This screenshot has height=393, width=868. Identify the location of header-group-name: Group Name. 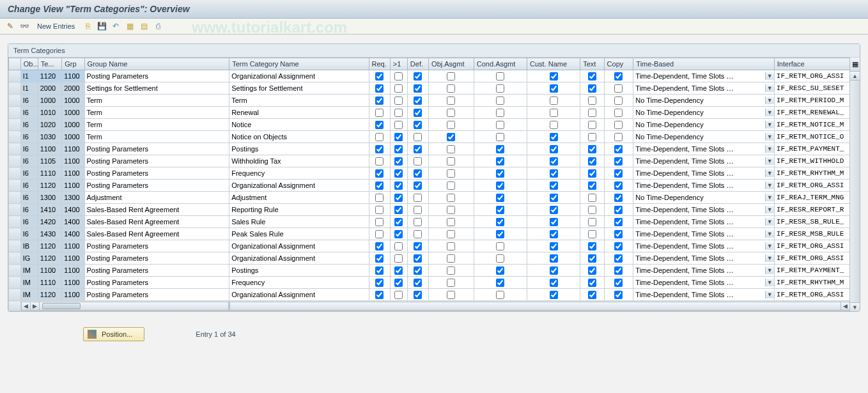
(157, 64).